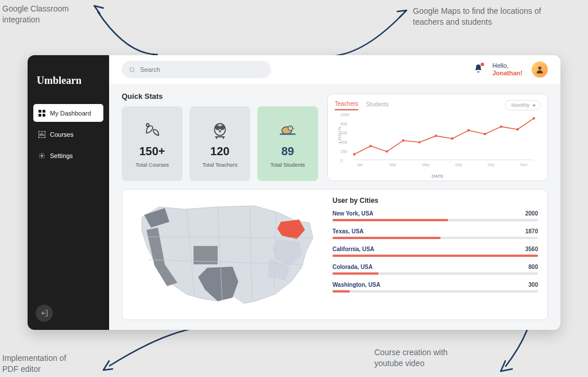 This screenshot has width=588, height=377. Describe the element at coordinates (438, 141) in the screenshot. I see `chart-body: LOGIN 1000 800 600 400 200 0 Jan Mar May…` at that location.